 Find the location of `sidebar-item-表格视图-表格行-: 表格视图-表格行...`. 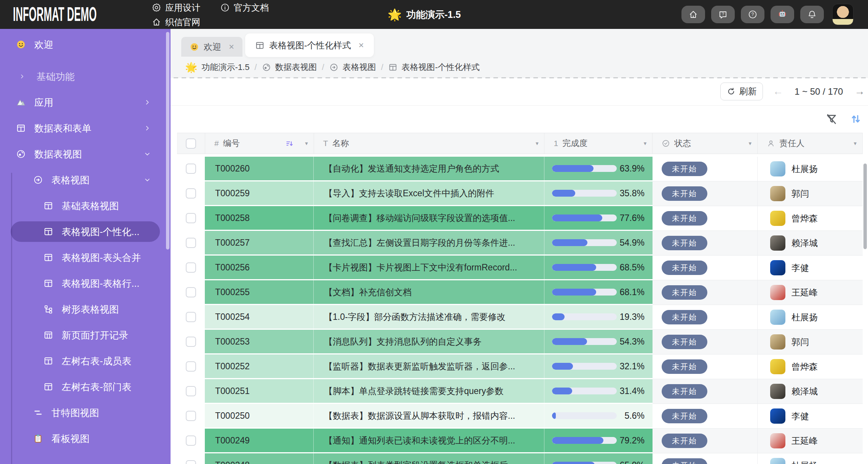

sidebar-item-表格视图-表格行-: 表格视图-表格行... is located at coordinates (85, 283).